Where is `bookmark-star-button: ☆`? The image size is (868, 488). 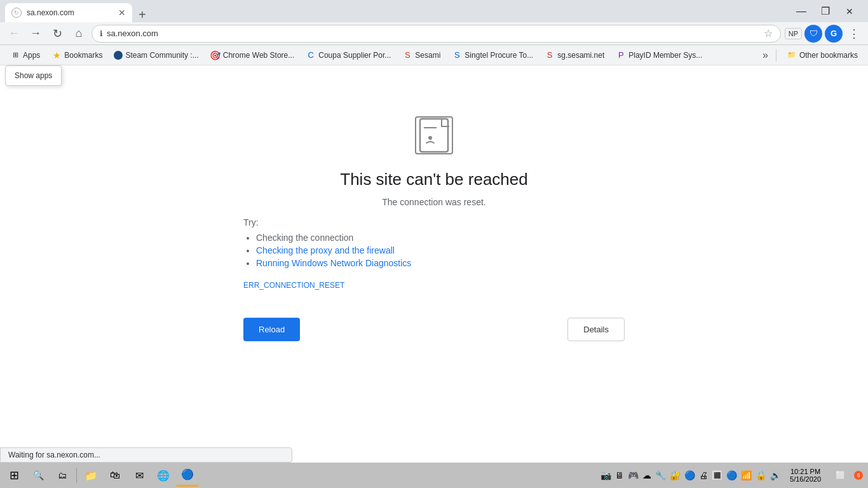 bookmark-star-button: ☆ is located at coordinates (768, 33).